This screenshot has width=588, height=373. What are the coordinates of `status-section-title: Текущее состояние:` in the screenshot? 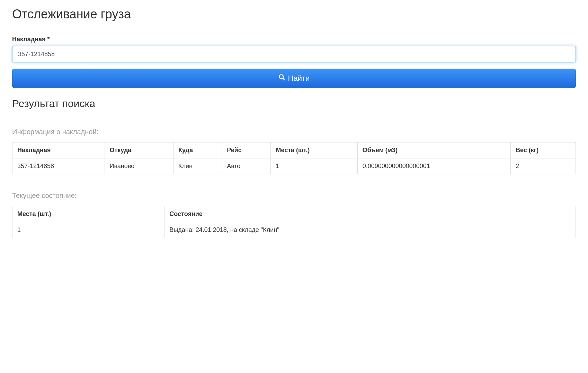 It's located at (294, 196).